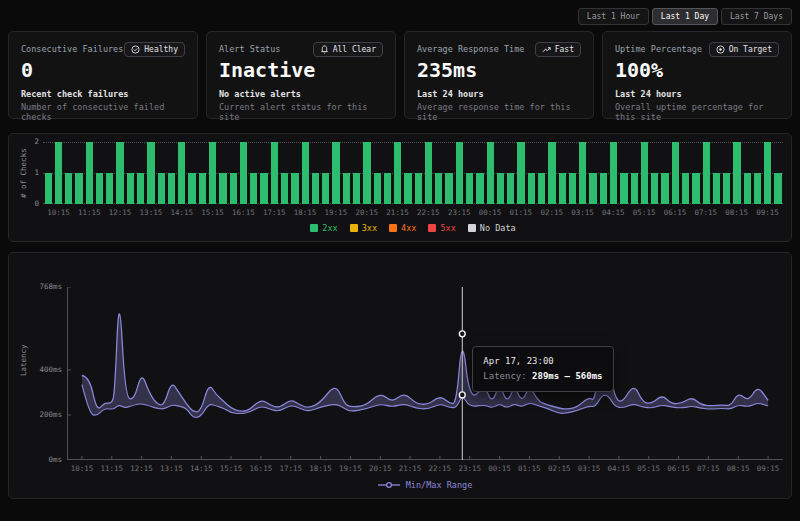 The width and height of the screenshot is (800, 521). I want to click on range-last-7-days-button: Last 7 Days, so click(756, 16).